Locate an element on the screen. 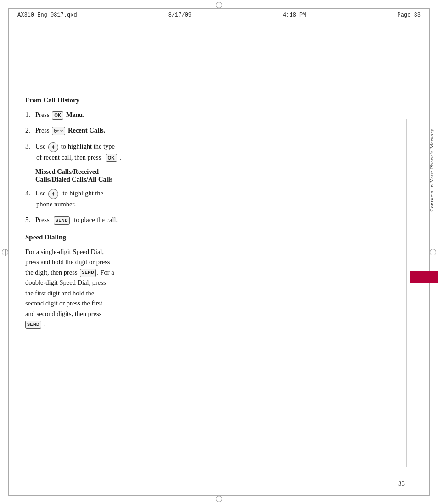 The image size is (438, 504). reg-mark-left is located at coordinates (5, 252).